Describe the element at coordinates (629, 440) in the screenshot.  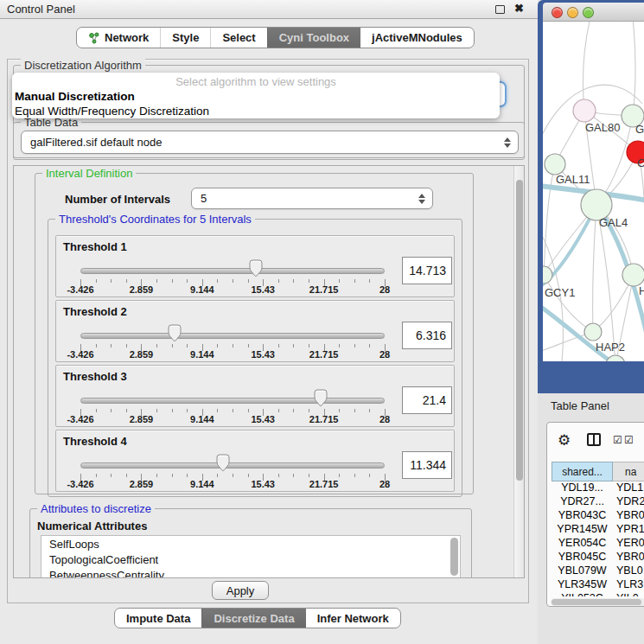
I see `select-all-icon: ☑` at that location.